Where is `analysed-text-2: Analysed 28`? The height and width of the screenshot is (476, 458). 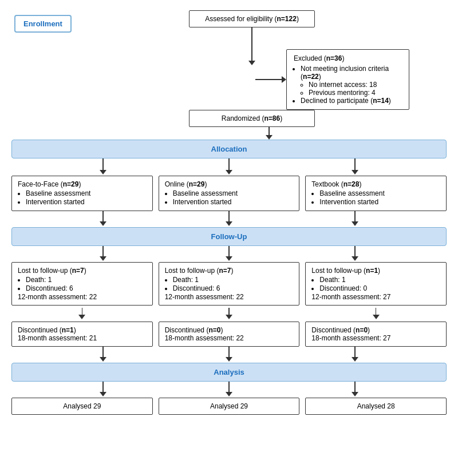
analysed-text-2: Analysed 28 is located at coordinates (376, 406).